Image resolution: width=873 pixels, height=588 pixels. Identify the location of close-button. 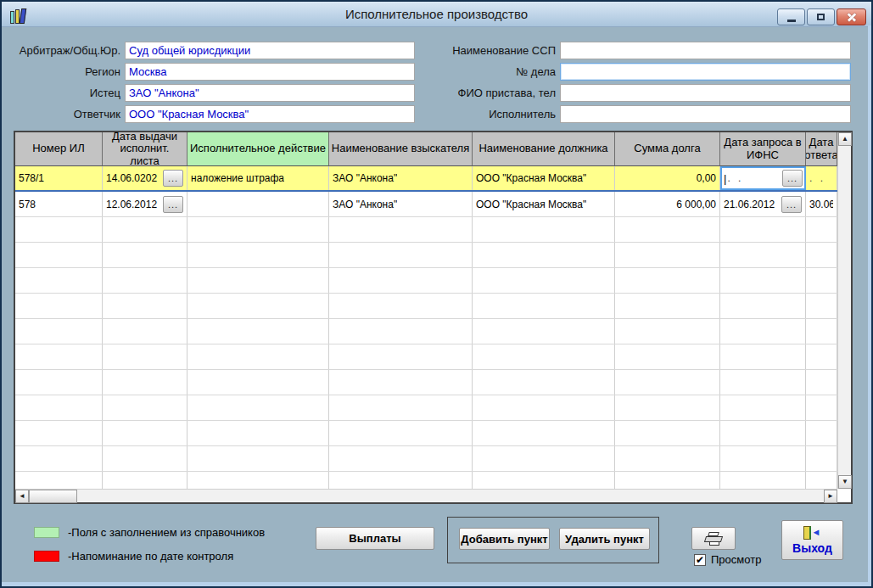
(852, 17).